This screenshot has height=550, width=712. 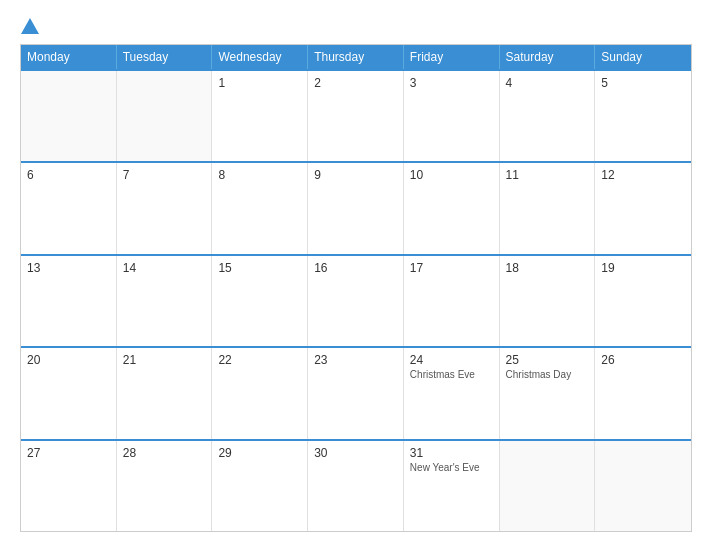 I want to click on day-number: 14, so click(x=164, y=268).